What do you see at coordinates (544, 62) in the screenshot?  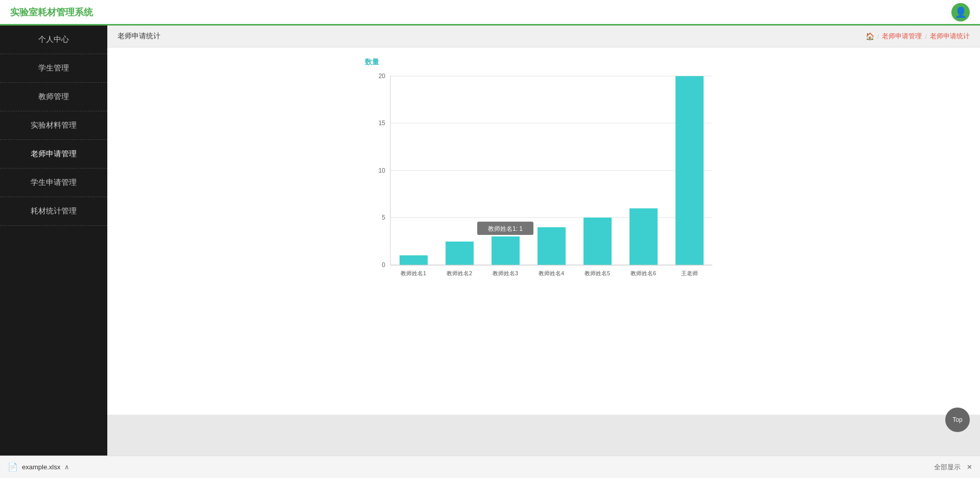 I see `chart-y-label: 数量` at bounding box center [544, 62].